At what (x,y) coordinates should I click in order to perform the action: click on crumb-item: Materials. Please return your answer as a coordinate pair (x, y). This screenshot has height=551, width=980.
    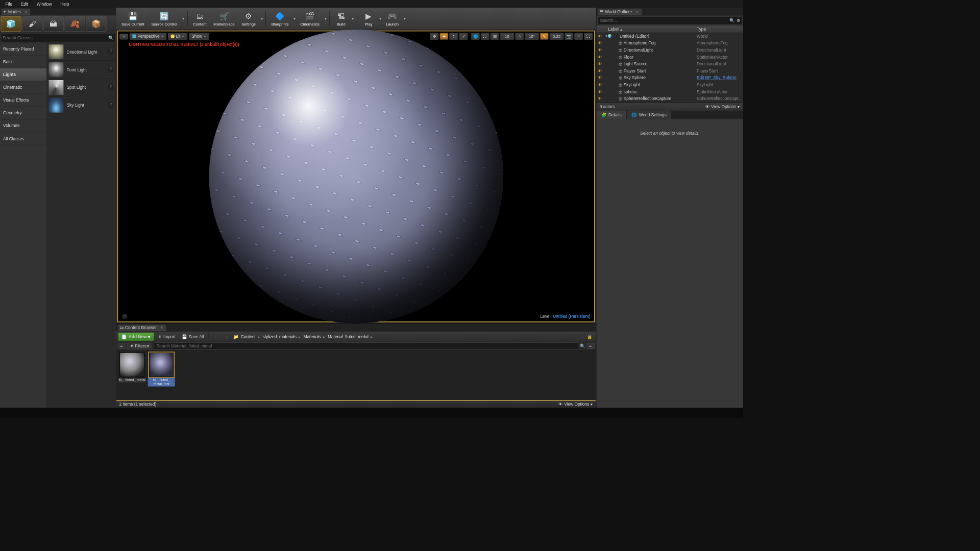
    Looking at the image, I should click on (312, 337).